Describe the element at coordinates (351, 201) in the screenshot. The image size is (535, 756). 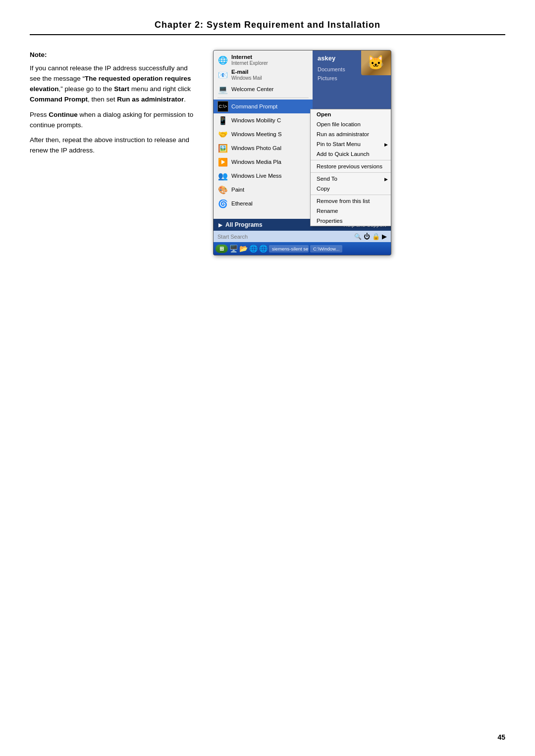
I see `ctx-remove-list: Remove from this list` at that location.